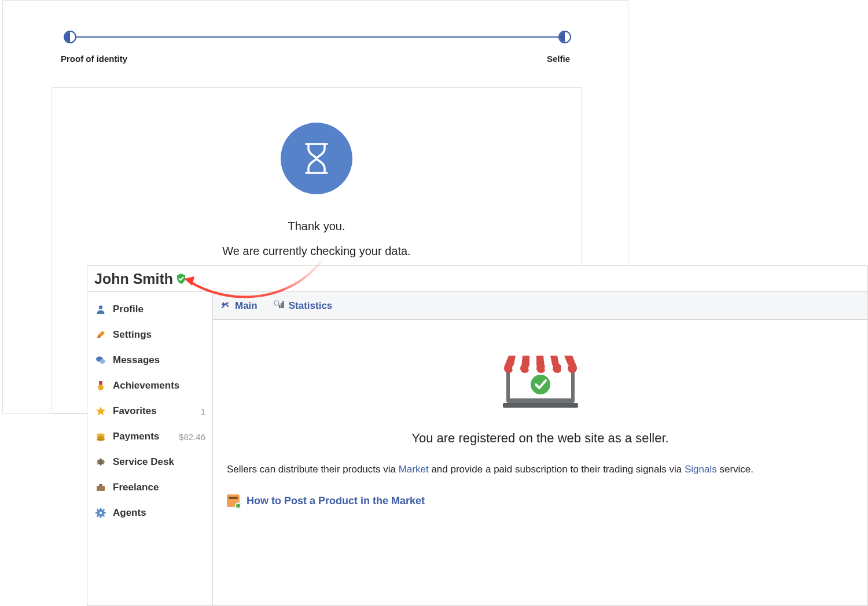  Describe the element at coordinates (150, 309) in the screenshot. I see `sidebar-item-profile: Profile` at that location.